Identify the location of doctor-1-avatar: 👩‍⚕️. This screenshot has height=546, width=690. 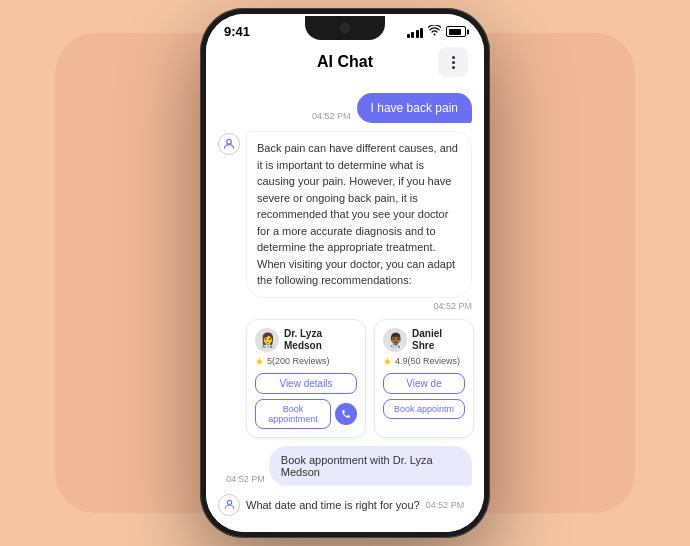
(267, 340).